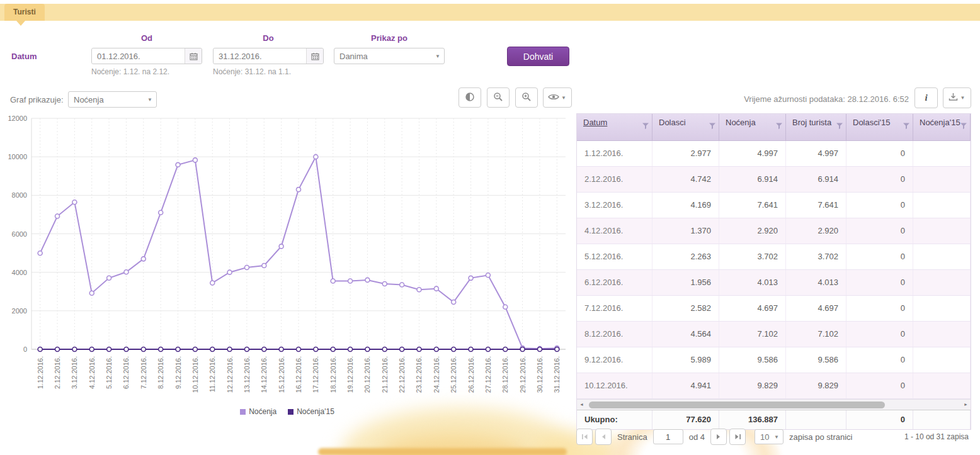 The height and width of the screenshot is (455, 980). I want to click on column-header-label: Datum, so click(595, 122).